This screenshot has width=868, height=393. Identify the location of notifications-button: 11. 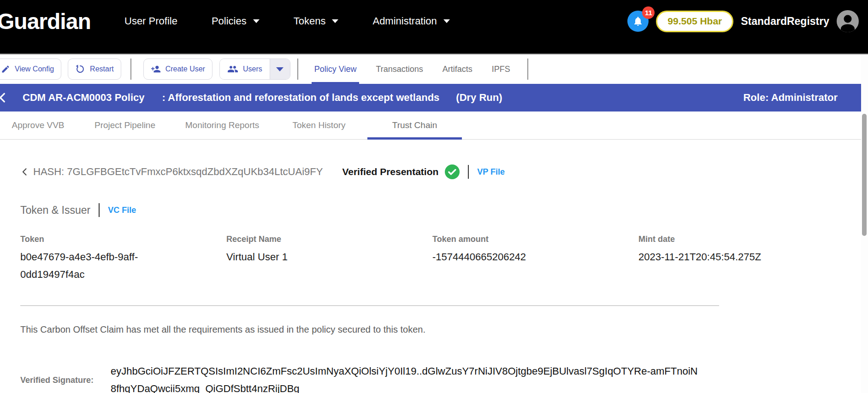
(638, 21).